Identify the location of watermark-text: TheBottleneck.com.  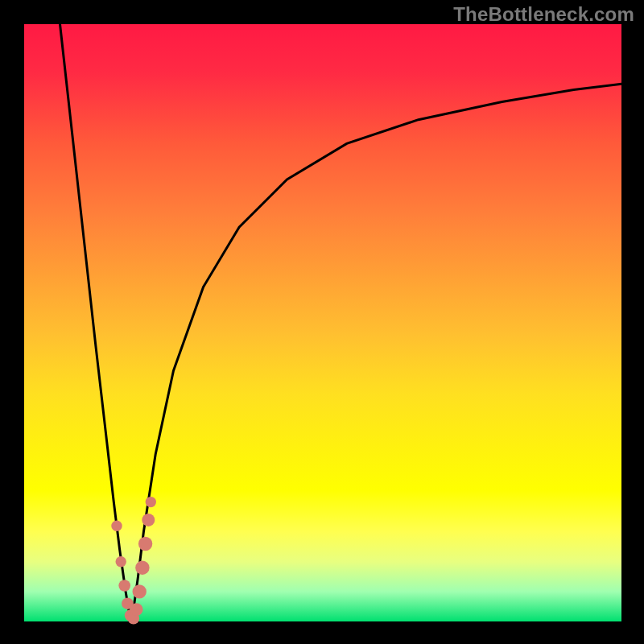
(544, 14).